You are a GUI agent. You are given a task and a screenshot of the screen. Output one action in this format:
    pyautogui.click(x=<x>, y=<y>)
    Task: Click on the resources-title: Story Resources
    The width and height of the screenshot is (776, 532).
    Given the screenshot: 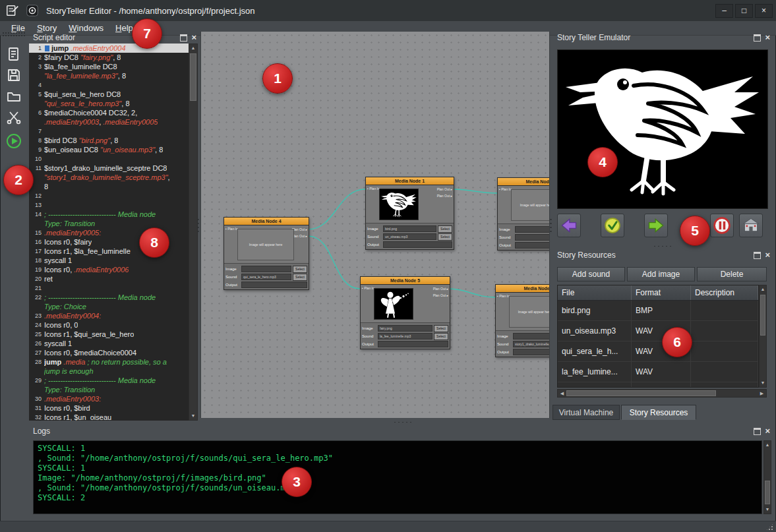 What is the action you would take?
    pyautogui.click(x=655, y=255)
    